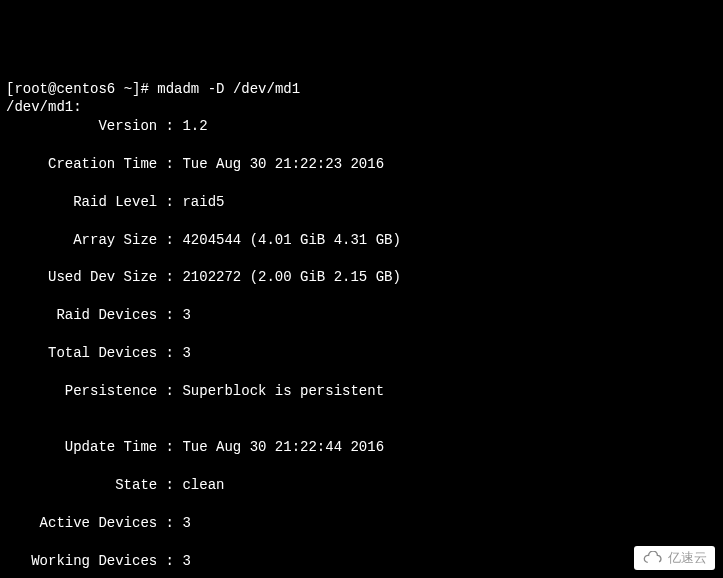 This screenshot has height=578, width=723. I want to click on prompt-line: [root@centos6 ~]# mdadm -D /dev/md1, so click(153, 89).